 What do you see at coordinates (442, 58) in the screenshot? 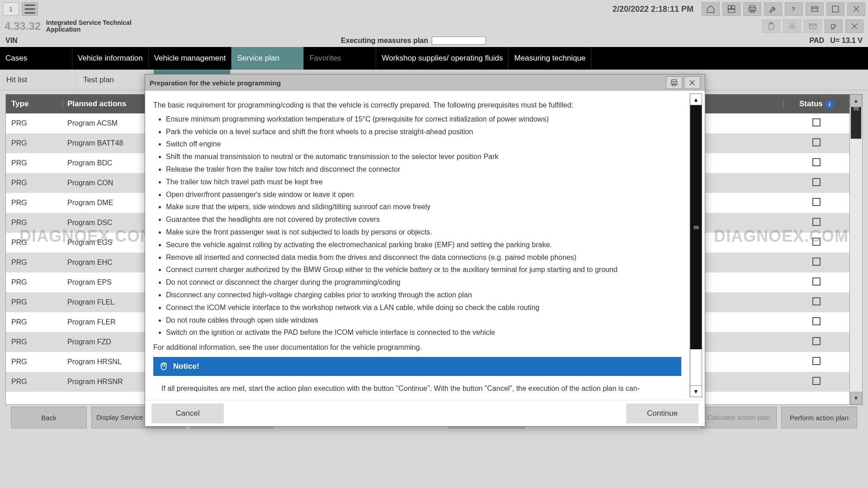
I see `main-tab: Workshop supplies/ operating fluids` at bounding box center [442, 58].